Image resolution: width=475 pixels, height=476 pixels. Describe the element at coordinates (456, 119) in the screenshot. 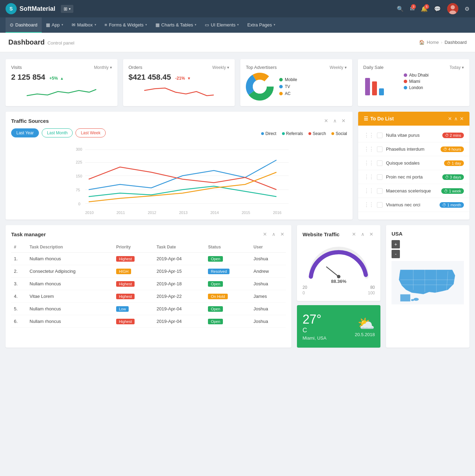

I see `todo-collapse-button: ∧` at that location.